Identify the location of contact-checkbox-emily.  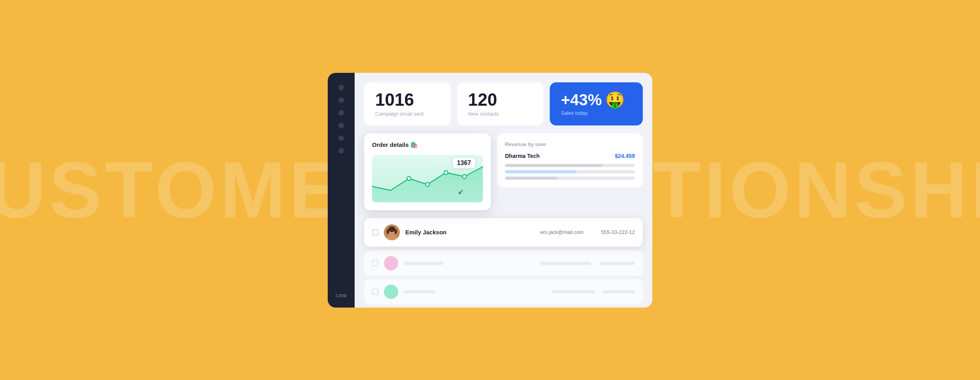
(375, 232).